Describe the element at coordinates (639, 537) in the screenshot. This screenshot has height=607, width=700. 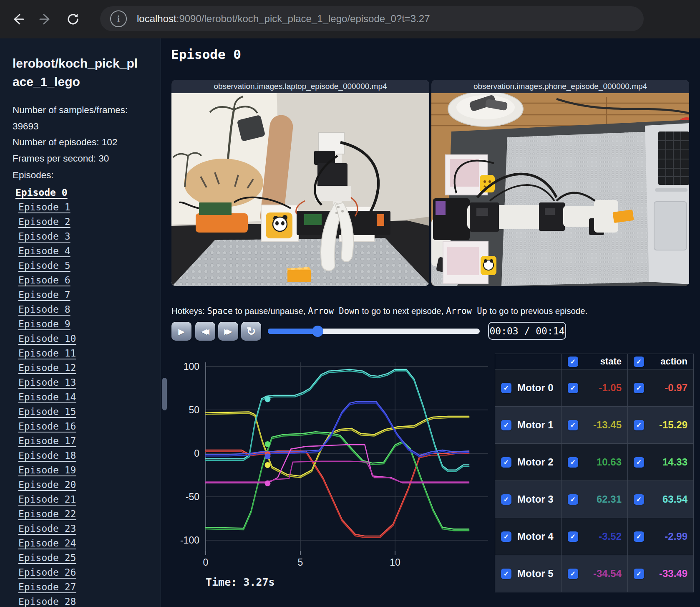
I see `motor-4-action-checkbox: ✓` at that location.